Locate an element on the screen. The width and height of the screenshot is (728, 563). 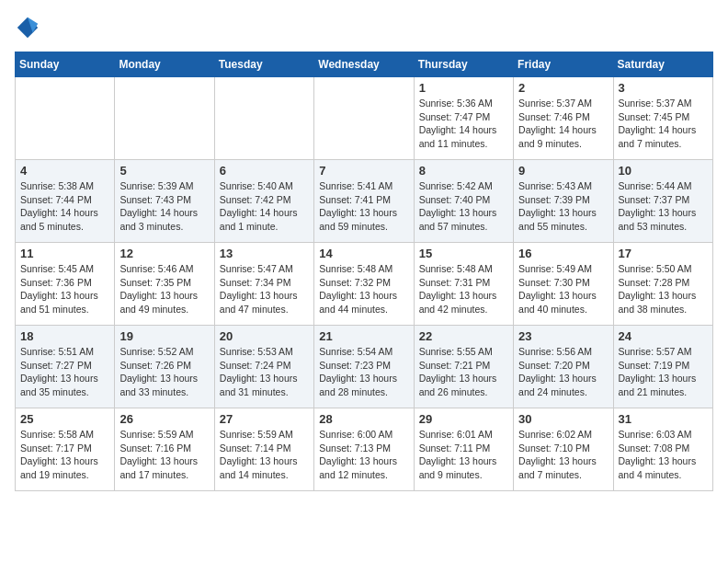
day-number: 3 is located at coordinates (664, 88).